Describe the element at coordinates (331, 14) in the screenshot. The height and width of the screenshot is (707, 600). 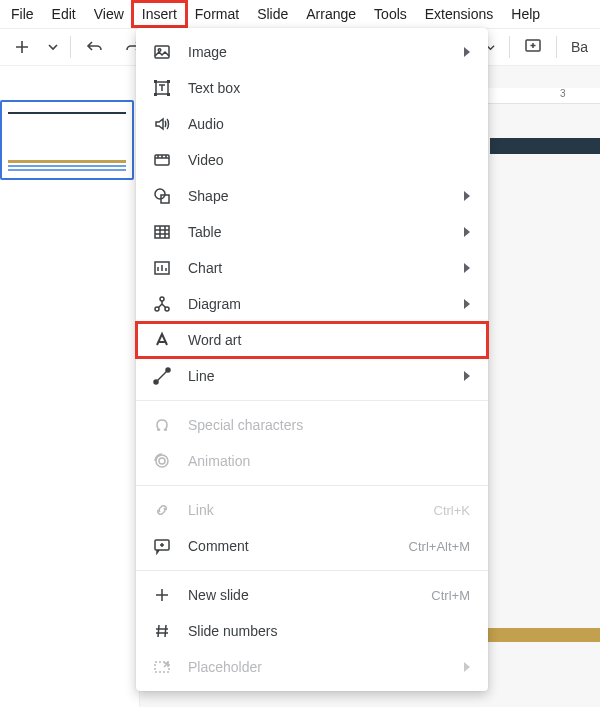
I see `menu-arrange: Arrange` at that location.